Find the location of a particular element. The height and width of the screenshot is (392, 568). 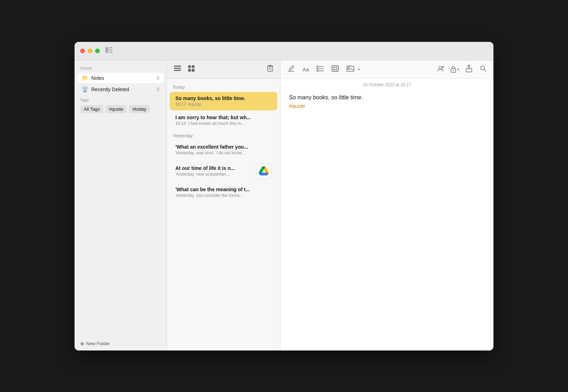

sidebar-notes-count: 5 is located at coordinates (158, 78).